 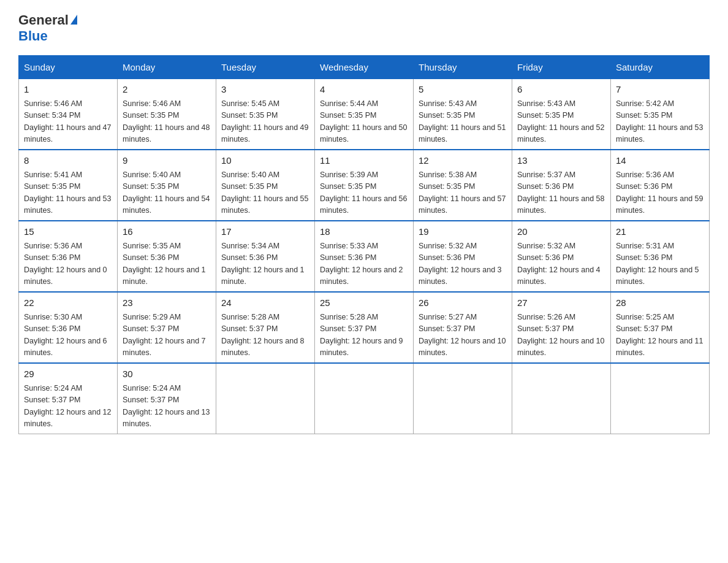 I want to click on weekday-header-sunday: Sunday, so click(x=69, y=67).